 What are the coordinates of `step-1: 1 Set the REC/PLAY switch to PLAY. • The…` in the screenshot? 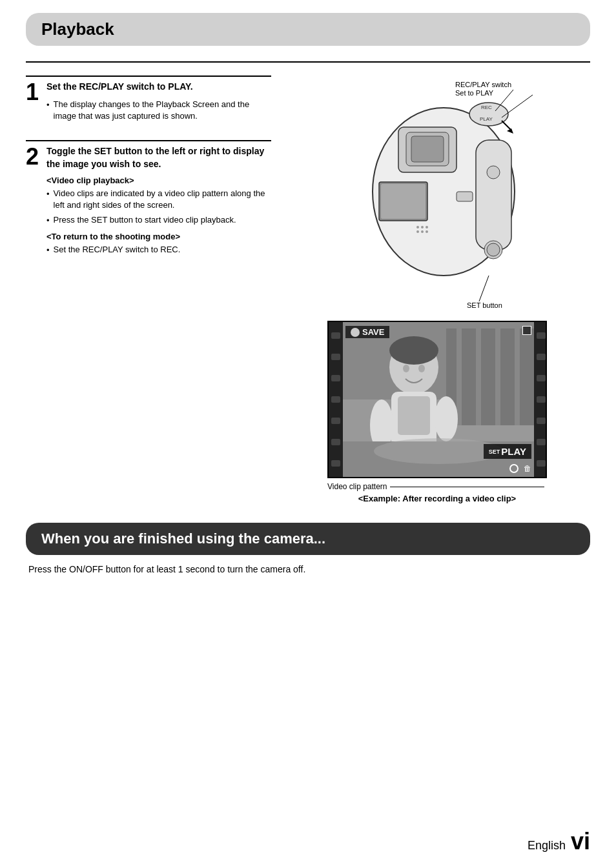 It's located at (149, 100).